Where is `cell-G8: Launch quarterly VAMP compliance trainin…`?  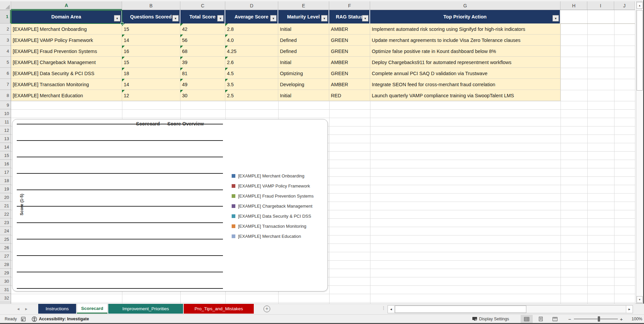
cell-G8: Launch quarterly VAMP compliance trainin… is located at coordinates (465, 95).